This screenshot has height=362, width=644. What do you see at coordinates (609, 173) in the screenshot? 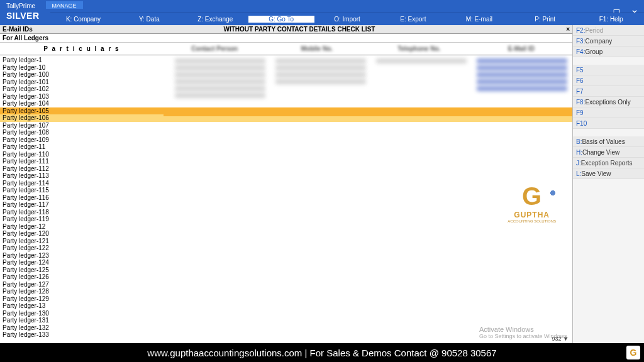
I see `side-item: L: Save View` at bounding box center [609, 173].